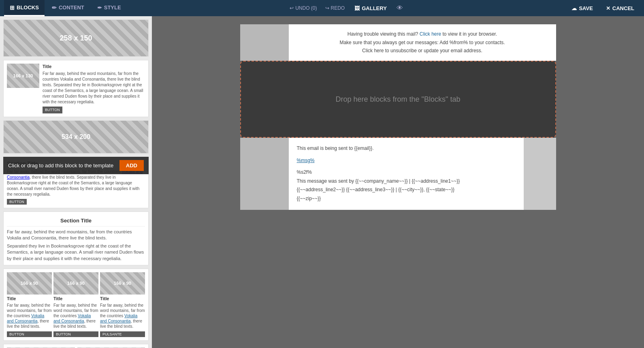 This screenshot has height=348, width=644. What do you see at coordinates (400, 8) in the screenshot?
I see `eye-icon: 👁` at bounding box center [400, 8].